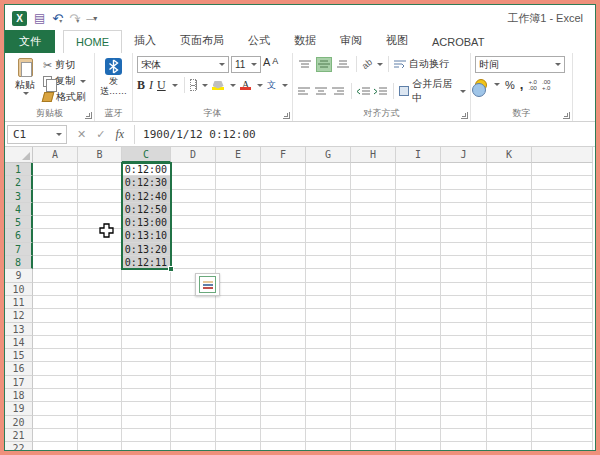  I want to click on cell-K13, so click(510, 330).